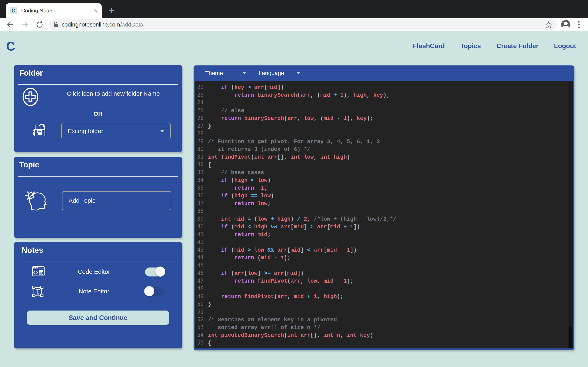 This screenshot has width=588, height=367. I want to click on forward-icon, so click(25, 25).